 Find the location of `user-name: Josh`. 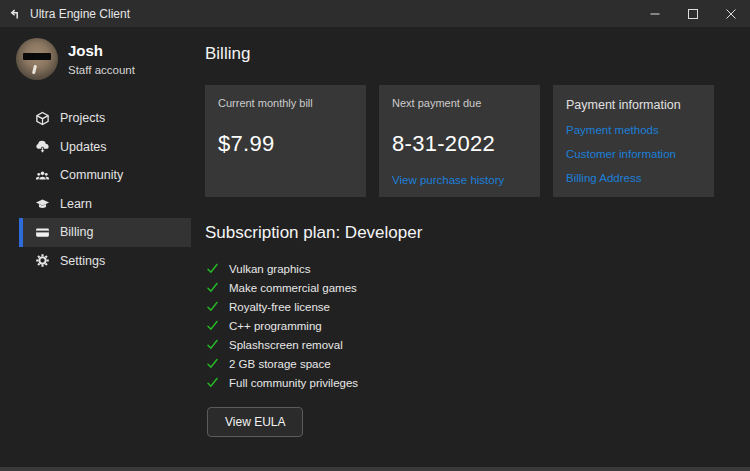

user-name: Josh is located at coordinates (102, 50).